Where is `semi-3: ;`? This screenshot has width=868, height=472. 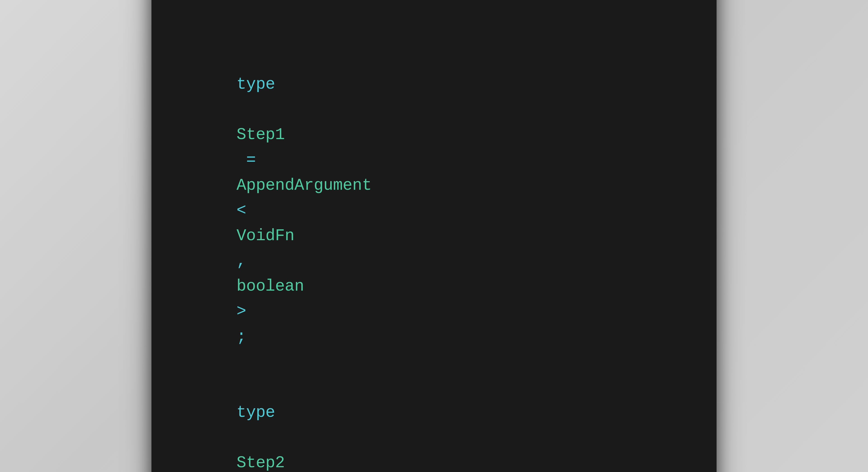
semi-3: ; is located at coordinates (241, 336).